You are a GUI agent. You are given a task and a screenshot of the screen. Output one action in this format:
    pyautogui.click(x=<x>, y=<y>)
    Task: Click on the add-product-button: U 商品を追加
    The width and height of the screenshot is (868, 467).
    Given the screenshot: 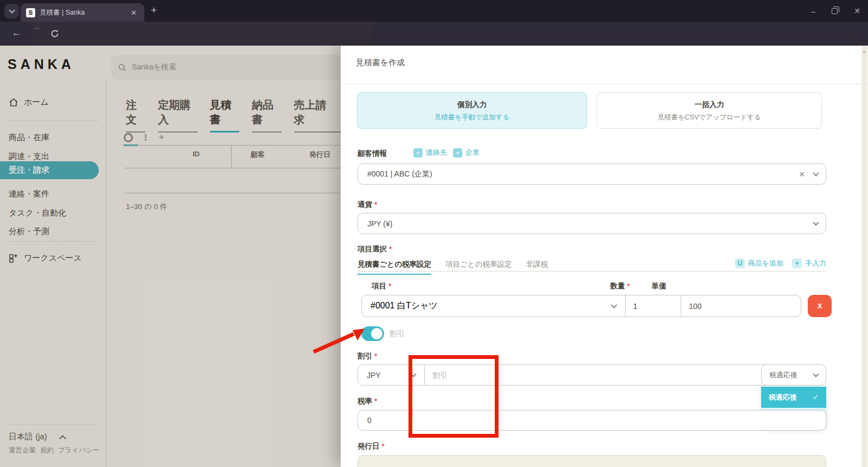 What is the action you would take?
    pyautogui.click(x=760, y=263)
    